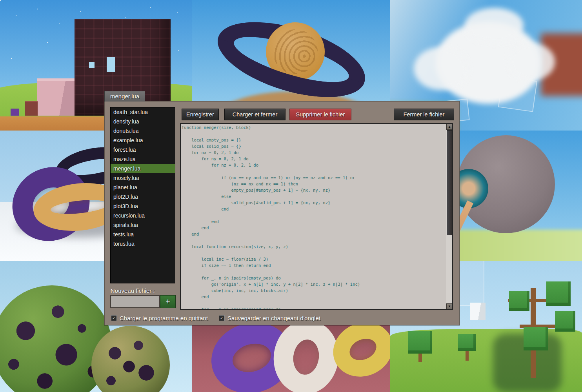 This screenshot has height=392, width=582. I want to click on file-item: forest.lua, so click(143, 150).